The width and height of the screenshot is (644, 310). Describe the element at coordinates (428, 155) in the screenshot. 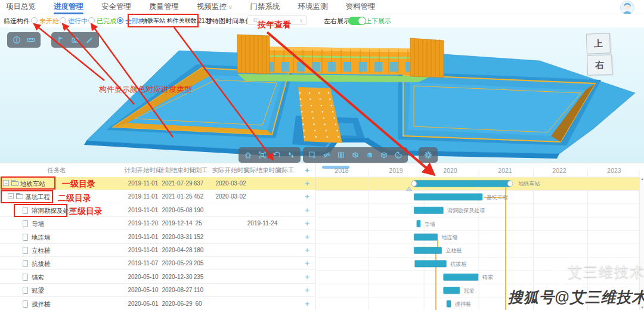

I see `viewer-button-settings` at that location.